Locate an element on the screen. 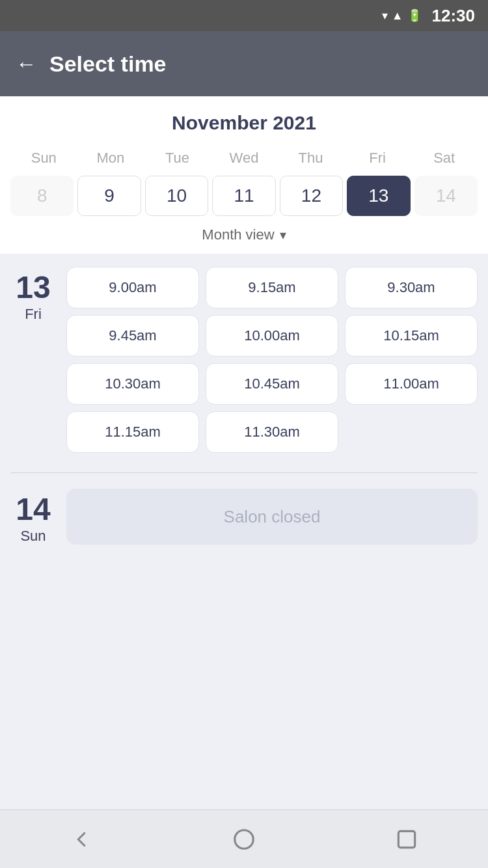 This screenshot has width=488, height=868. wifi-icon: ▾ is located at coordinates (385, 16).